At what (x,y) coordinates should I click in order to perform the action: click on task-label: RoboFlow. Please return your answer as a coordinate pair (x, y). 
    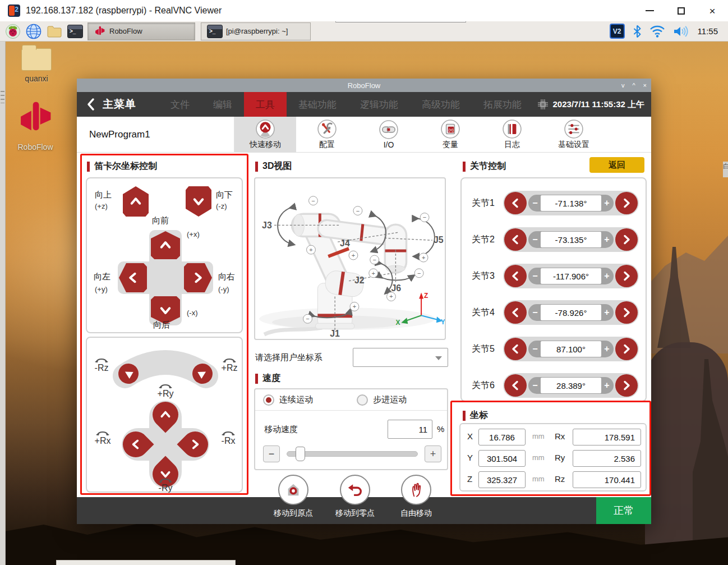
    Looking at the image, I should click on (126, 31).